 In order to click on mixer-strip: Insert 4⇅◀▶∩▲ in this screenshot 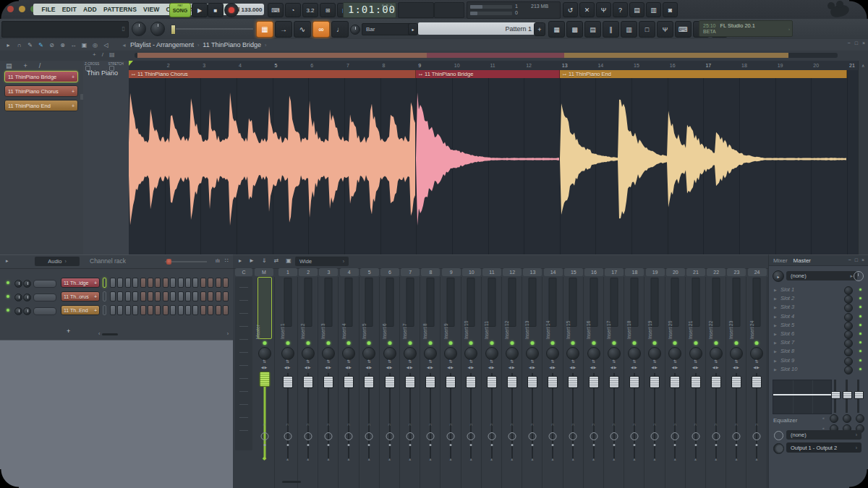, I will do `click(349, 382)`.